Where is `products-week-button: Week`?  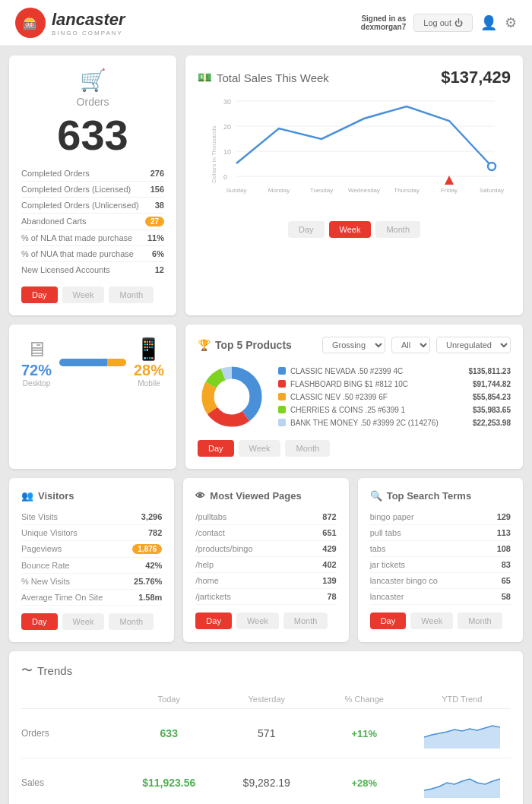 products-week-button: Week is located at coordinates (260, 448).